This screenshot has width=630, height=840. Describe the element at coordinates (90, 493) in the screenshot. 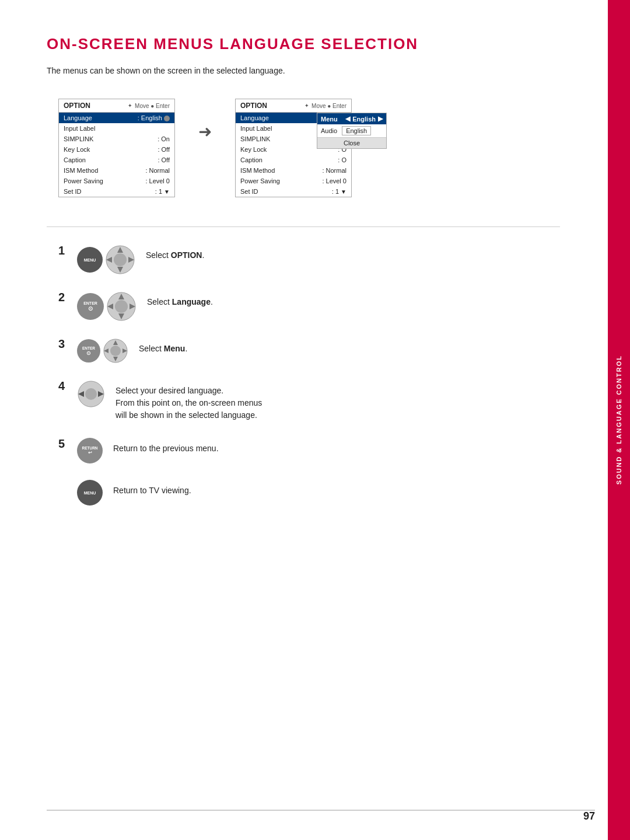

I see `menu-button-icon-last: MENU` at that location.